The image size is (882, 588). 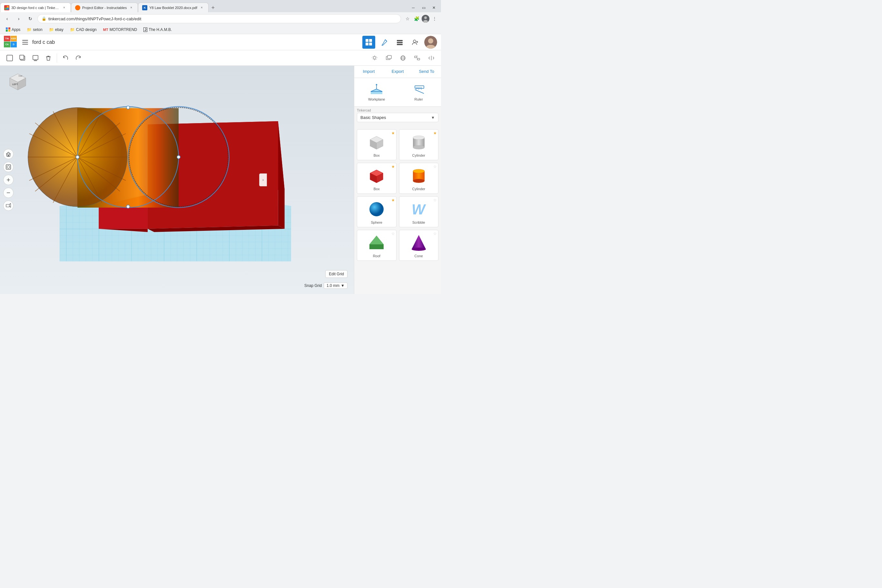 What do you see at coordinates (393, 234) in the screenshot?
I see `shape-star-roof-green: ☆` at bounding box center [393, 234].